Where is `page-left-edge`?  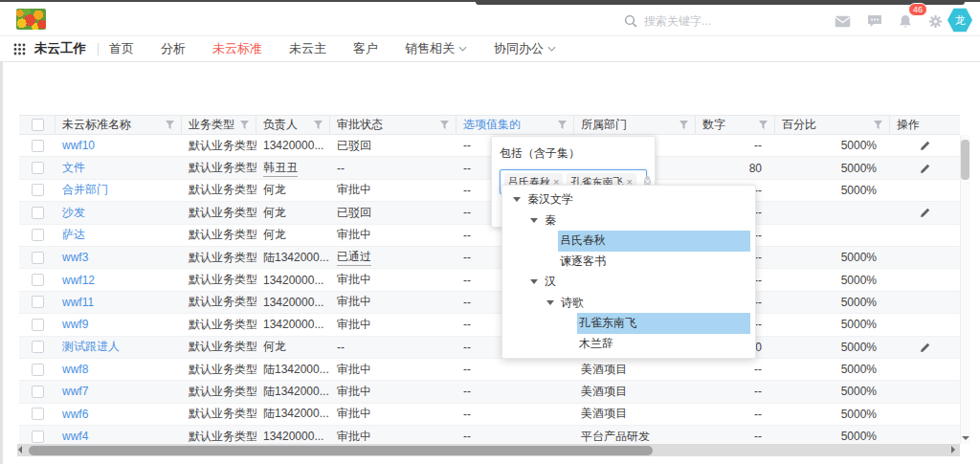 page-left-edge is located at coordinates (2, 263).